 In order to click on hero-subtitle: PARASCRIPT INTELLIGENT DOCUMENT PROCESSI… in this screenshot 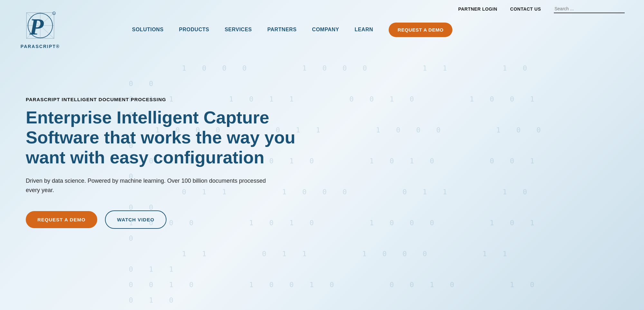, I will do `click(164, 99)`.